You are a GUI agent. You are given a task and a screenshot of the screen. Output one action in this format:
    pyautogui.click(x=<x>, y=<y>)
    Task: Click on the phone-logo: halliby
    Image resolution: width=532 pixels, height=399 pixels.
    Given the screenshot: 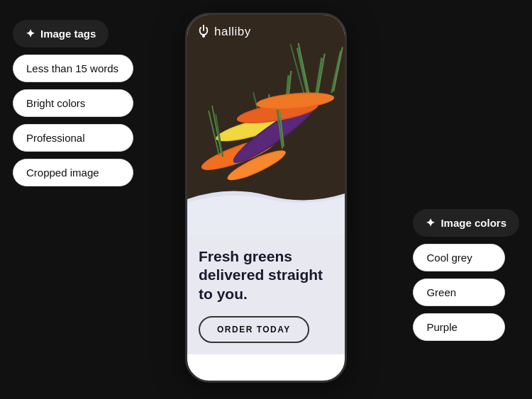 What is the action you would take?
    pyautogui.click(x=224, y=32)
    